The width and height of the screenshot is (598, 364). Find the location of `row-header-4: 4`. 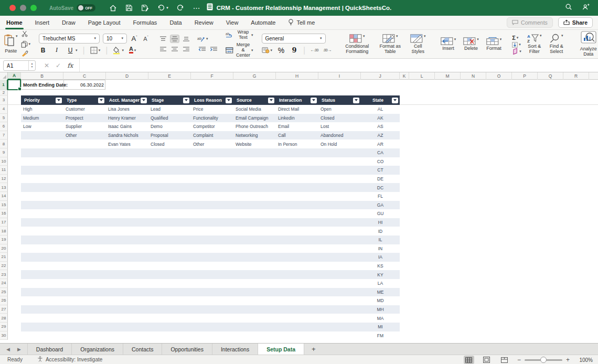

row-header-4: 4 is located at coordinates (4, 109).